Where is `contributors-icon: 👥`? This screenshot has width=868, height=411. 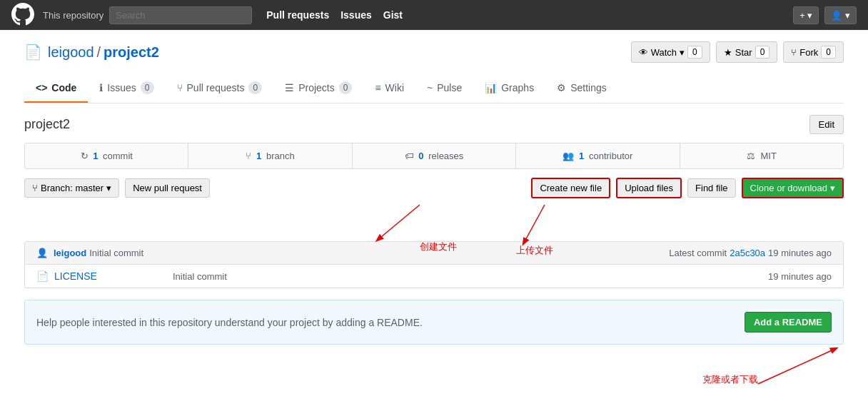 contributors-icon: 👥 is located at coordinates (568, 156).